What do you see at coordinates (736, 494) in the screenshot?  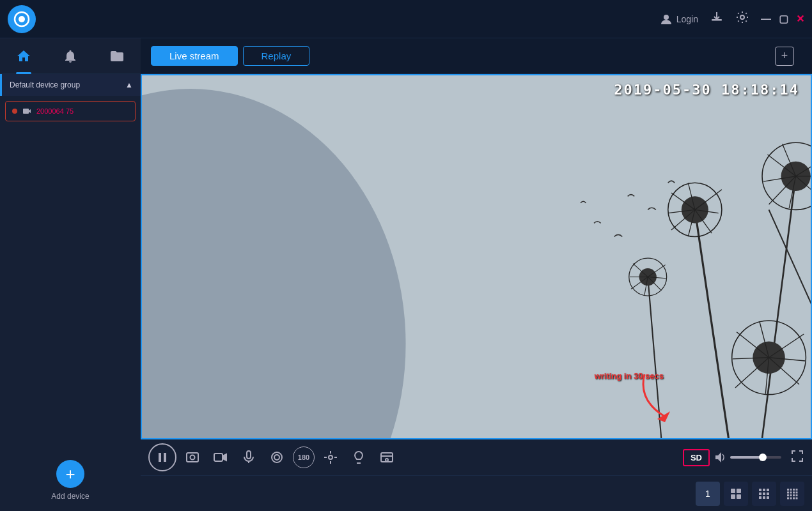 I see `grid-4-button` at bounding box center [736, 494].